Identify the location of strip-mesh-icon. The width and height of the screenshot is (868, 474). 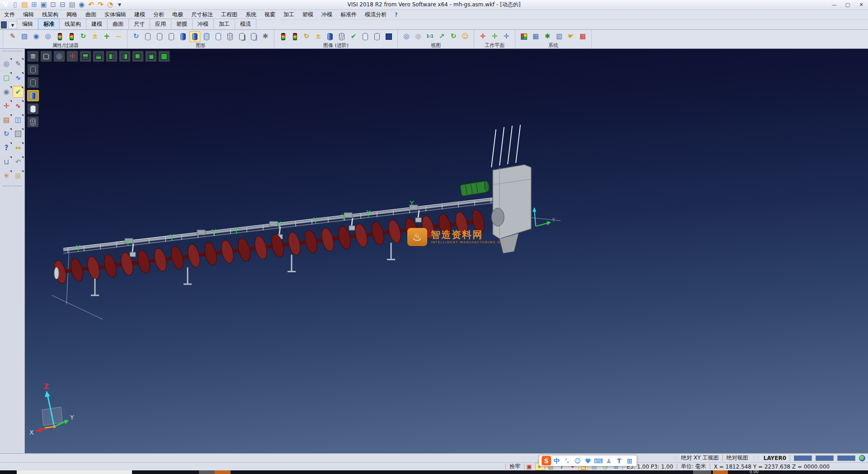
(33, 122).